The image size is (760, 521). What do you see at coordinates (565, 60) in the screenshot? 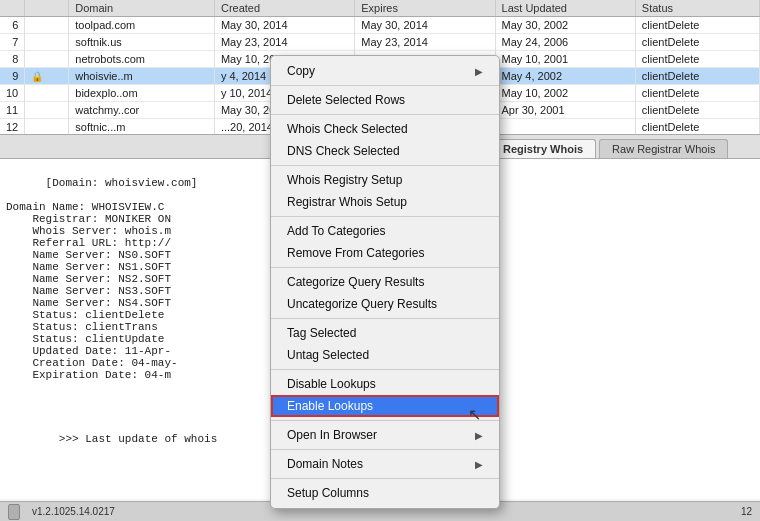
I see `row-updated: May 10, 2001` at bounding box center [565, 60].